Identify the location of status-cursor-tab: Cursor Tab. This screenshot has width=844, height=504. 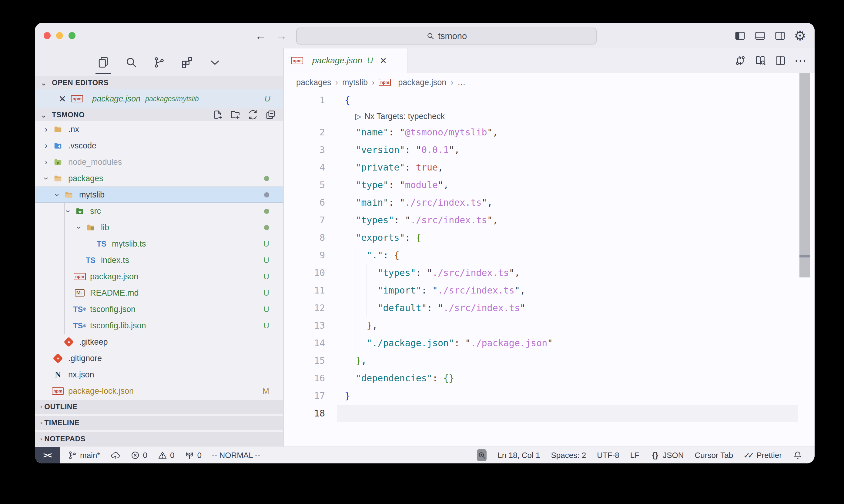
(714, 455).